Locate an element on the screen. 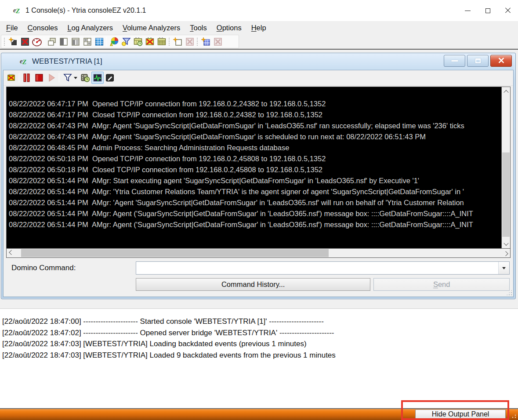 The width and height of the screenshot is (518, 420). menu-file: File is located at coordinates (12, 28).